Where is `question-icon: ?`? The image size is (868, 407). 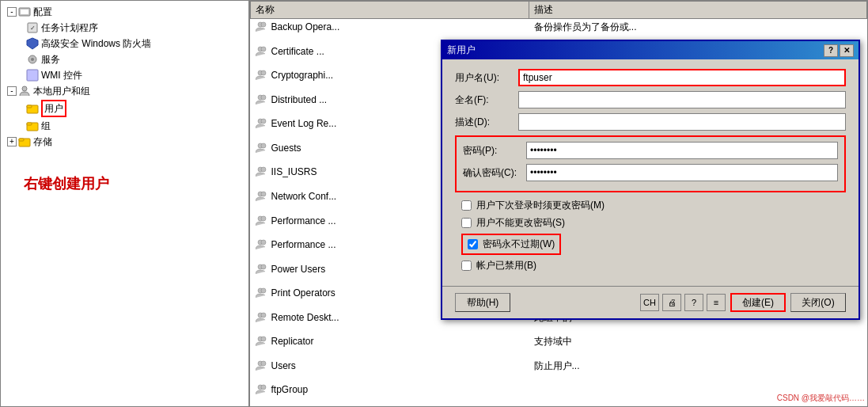 question-icon: ? is located at coordinates (694, 302).